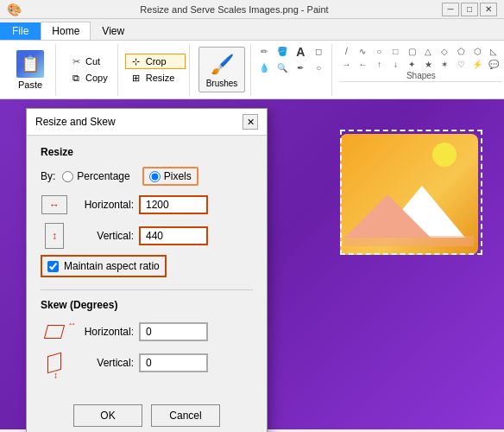  I want to click on shape-heart: ♡, so click(461, 65).